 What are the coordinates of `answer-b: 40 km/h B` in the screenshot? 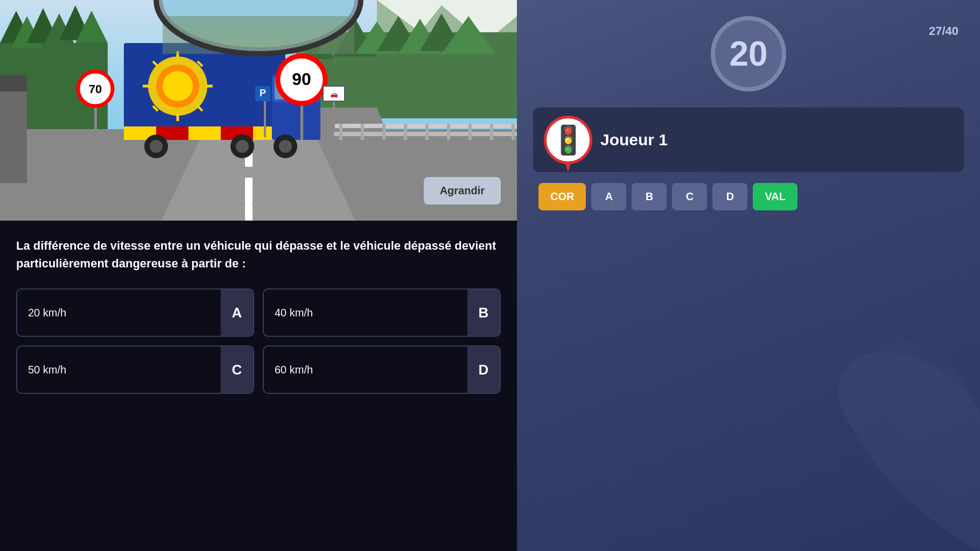 It's located at (382, 313).